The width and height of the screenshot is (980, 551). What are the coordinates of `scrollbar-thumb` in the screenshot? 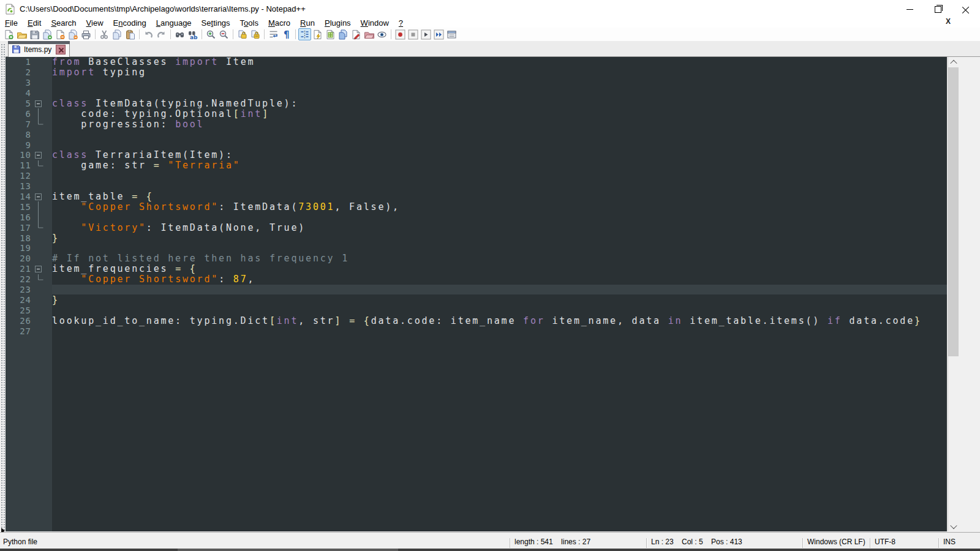 It's located at (953, 212).